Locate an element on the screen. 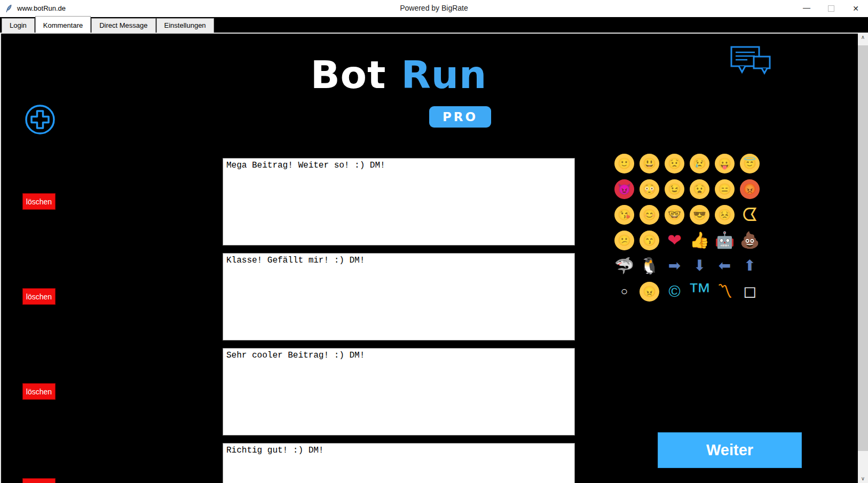  penguin-emoji: 🐧 is located at coordinates (649, 266).